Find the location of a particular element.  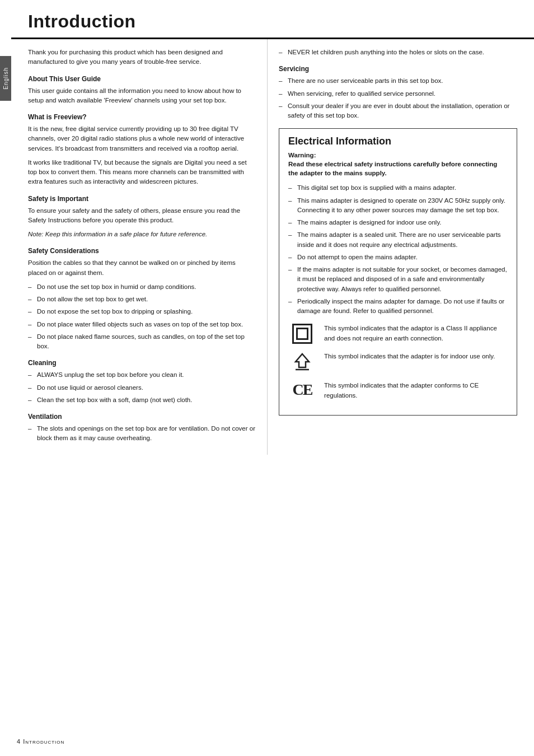

list-item: Clean the set top box with a soft, damp … is located at coordinates (142, 400).